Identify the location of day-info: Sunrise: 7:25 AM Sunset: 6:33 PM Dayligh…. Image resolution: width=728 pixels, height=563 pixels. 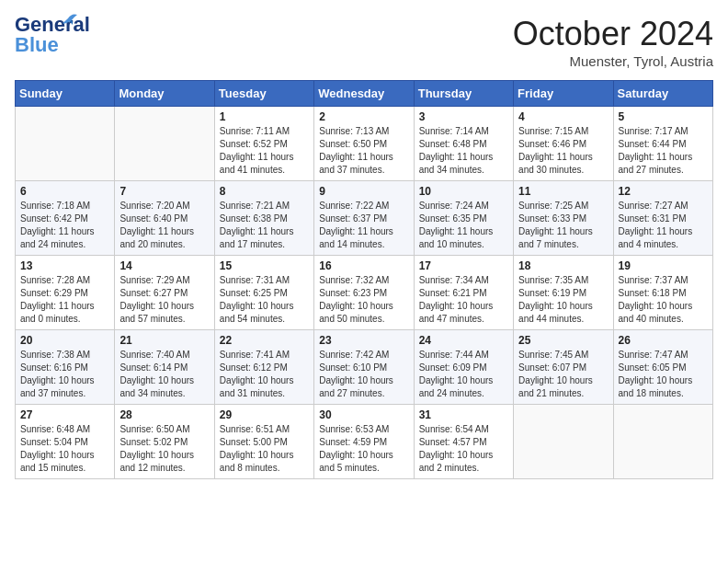
(563, 225).